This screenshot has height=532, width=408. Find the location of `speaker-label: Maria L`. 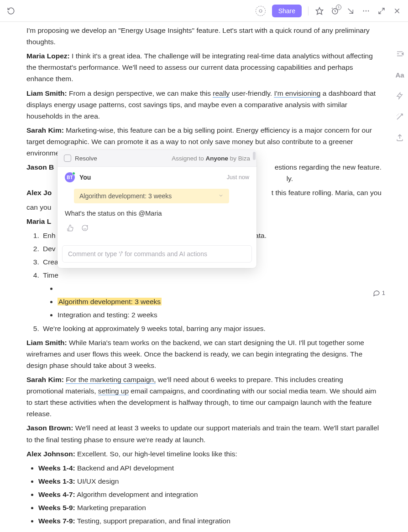

speaker-label: Maria L is located at coordinates (39, 222).